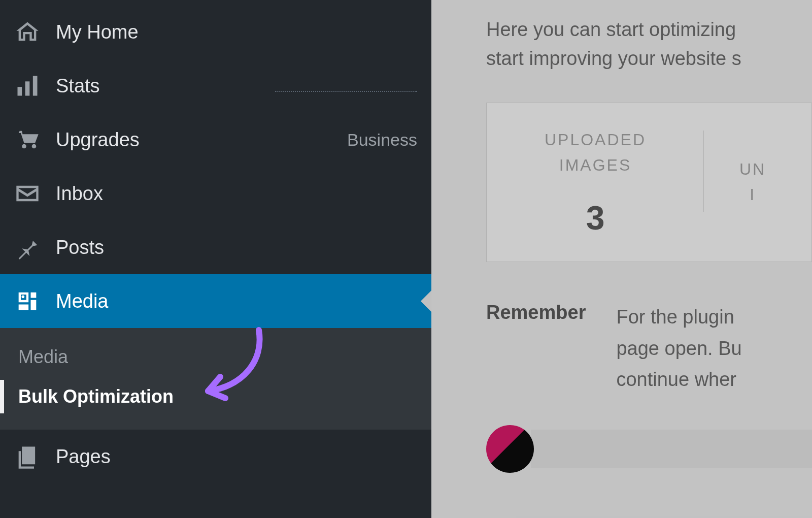  What do you see at coordinates (27, 32) in the screenshot?
I see `home-icon` at bounding box center [27, 32].